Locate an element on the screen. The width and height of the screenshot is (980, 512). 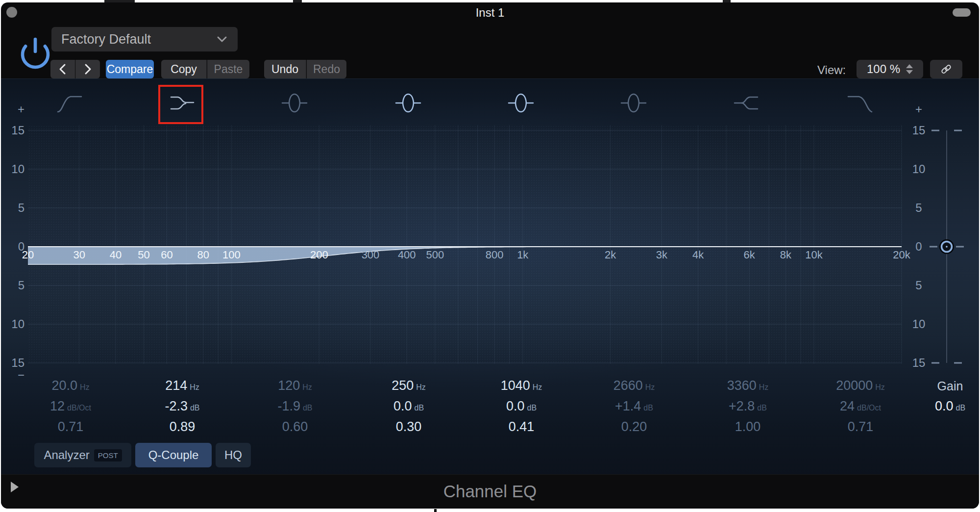
analyzer-button: Analyzer POST is located at coordinates (83, 455).